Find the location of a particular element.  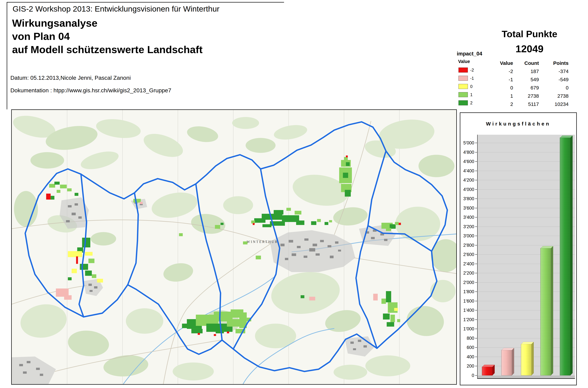

y-tick-label: 0 is located at coordinates (473, 376).